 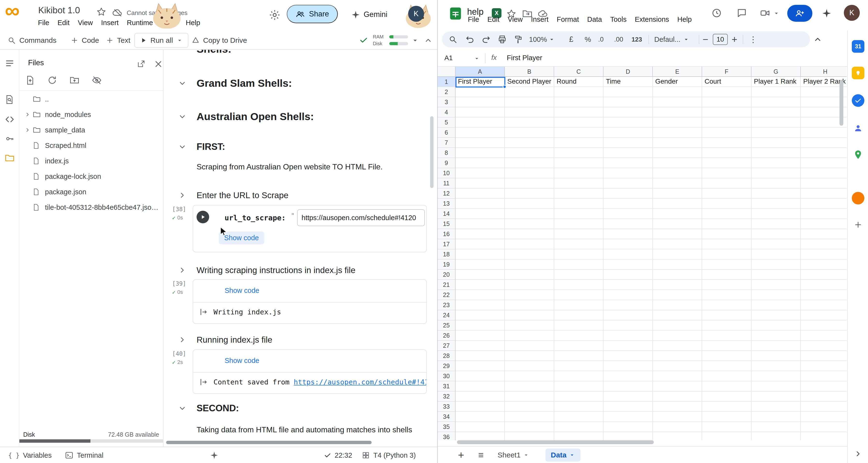 What do you see at coordinates (530, 224) in the screenshot?
I see `cell-B15` at bounding box center [530, 224].